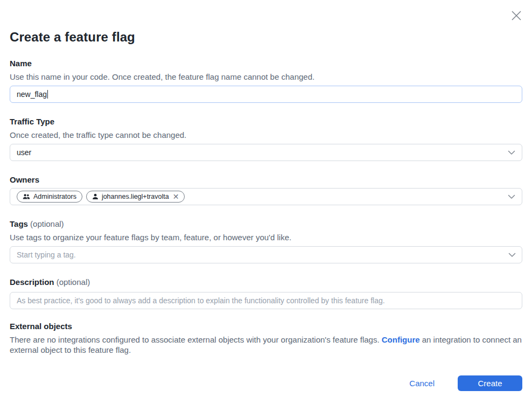 This screenshot has height=411, width=532. I want to click on traffic-type-select: user, so click(266, 152).